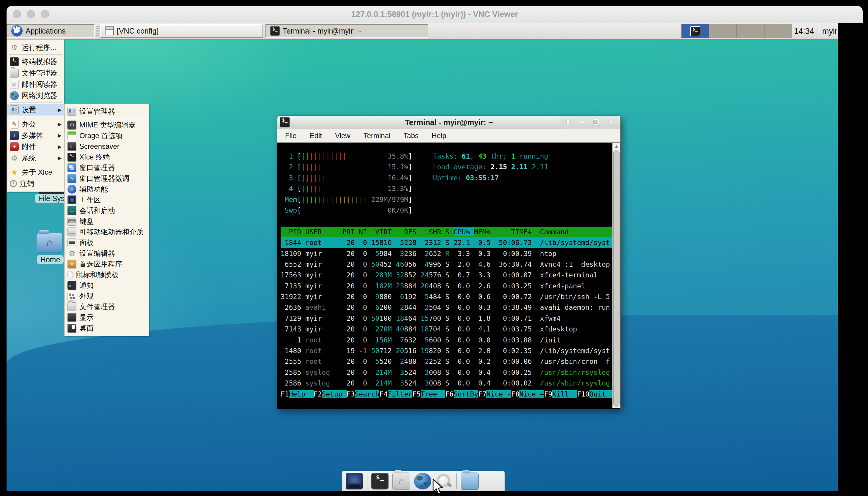 The width and height of the screenshot is (868, 496). I want to click on star-icon: ★, so click(14, 172).